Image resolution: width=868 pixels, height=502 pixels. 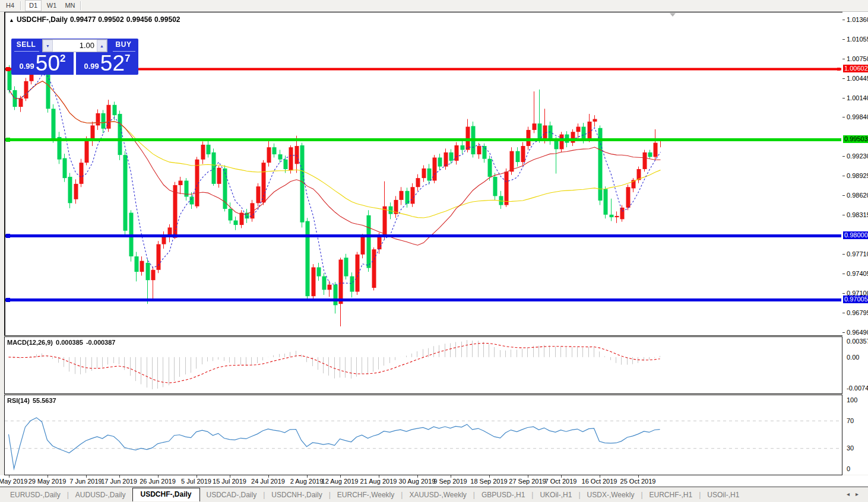 What do you see at coordinates (438, 495) in the screenshot?
I see `tab-xauusd-weekly: XAUUSD-,Weekly` at bounding box center [438, 495].